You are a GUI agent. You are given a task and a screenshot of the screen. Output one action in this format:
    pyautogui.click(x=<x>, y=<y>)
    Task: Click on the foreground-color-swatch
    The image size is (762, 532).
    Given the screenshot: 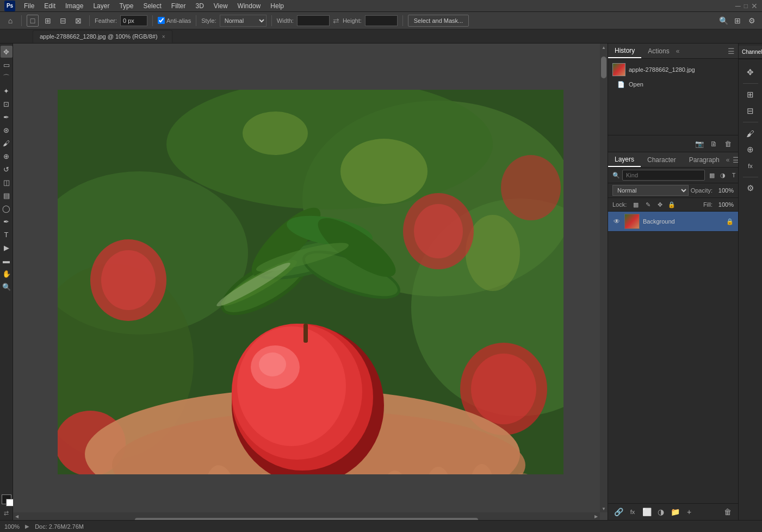 What is the action you would take?
    pyautogui.click(x=7, y=499)
    